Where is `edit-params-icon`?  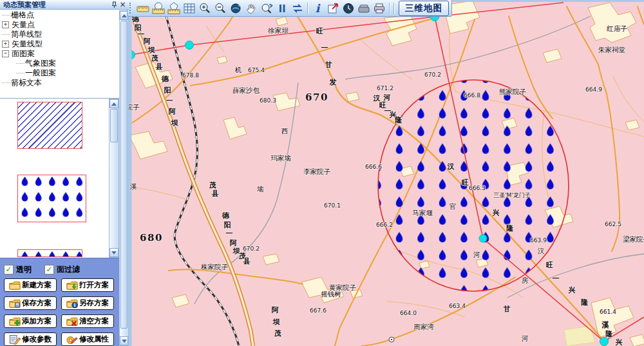 edit-params-icon is located at coordinates (15, 340).